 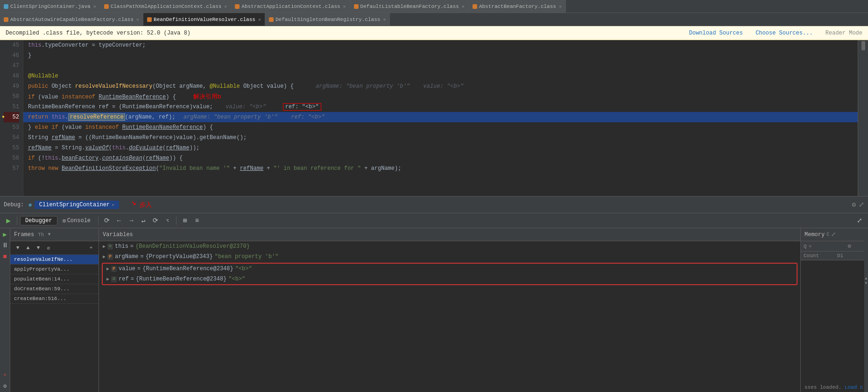 What do you see at coordinates (132, 246) in the screenshot?
I see `var-eq: =` at bounding box center [132, 246].